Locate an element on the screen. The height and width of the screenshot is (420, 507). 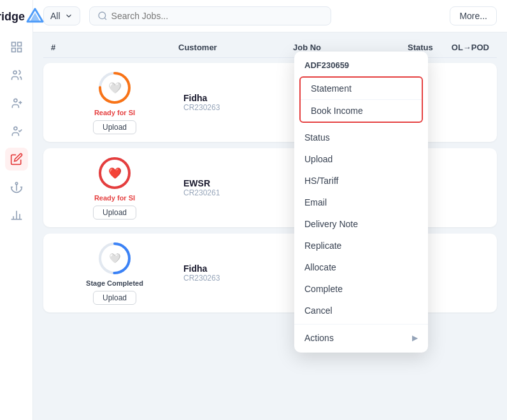
people-icon is located at coordinates (17, 75).